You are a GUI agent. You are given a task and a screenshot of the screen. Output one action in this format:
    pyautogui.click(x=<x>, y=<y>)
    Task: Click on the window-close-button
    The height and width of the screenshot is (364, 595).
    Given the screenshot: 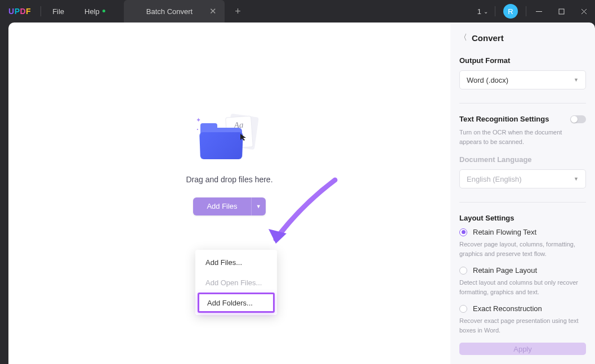 What is the action you would take?
    pyautogui.click(x=584, y=11)
    